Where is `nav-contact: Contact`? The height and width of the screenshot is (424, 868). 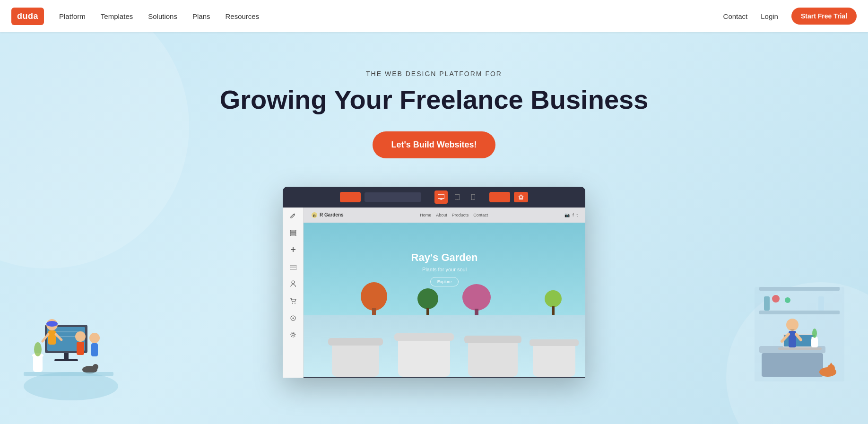
nav-contact: Contact is located at coordinates (736, 16).